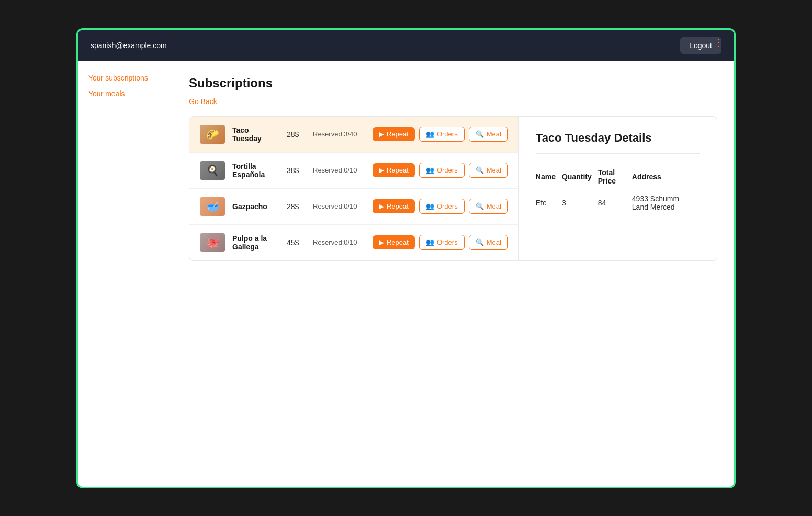 The image size is (812, 516). Describe the element at coordinates (489, 134) in the screenshot. I see `meal-button-taco-tuesday: 🔍 Meal` at that location.